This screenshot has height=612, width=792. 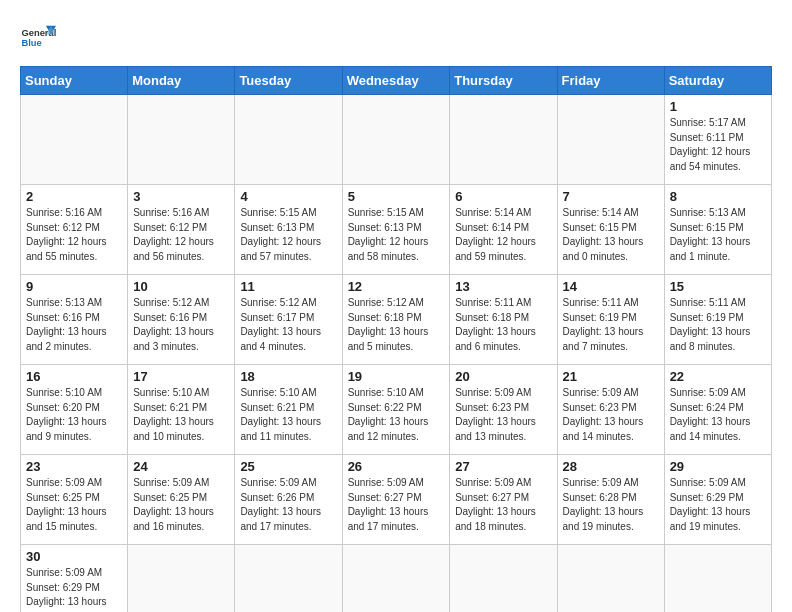 What do you see at coordinates (74, 320) in the screenshot?
I see `calendar-cell: 9Sunrise: 5:13 AM Sunset: 6:16 PM Daylig…` at bounding box center [74, 320].